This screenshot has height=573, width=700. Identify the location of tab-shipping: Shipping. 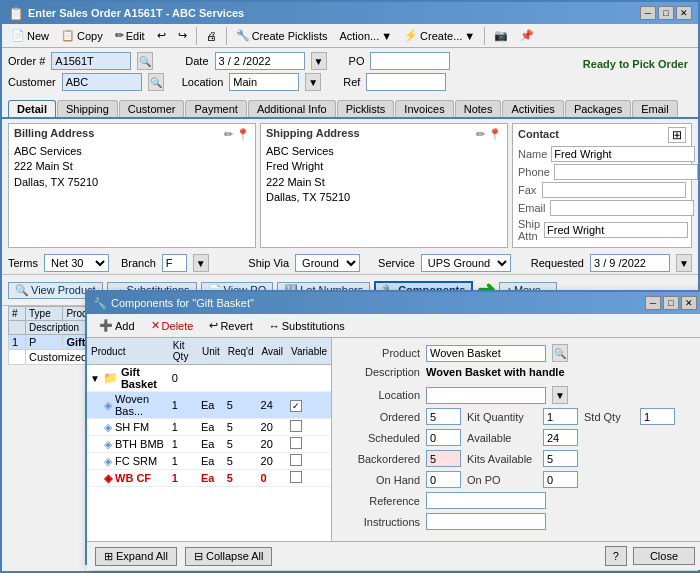
(88, 108).